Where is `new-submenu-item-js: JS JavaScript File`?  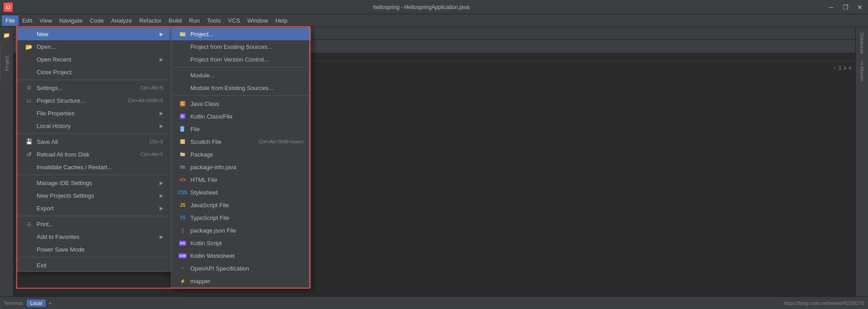
new-submenu-item-js: JS JavaScript File is located at coordinates (241, 205).